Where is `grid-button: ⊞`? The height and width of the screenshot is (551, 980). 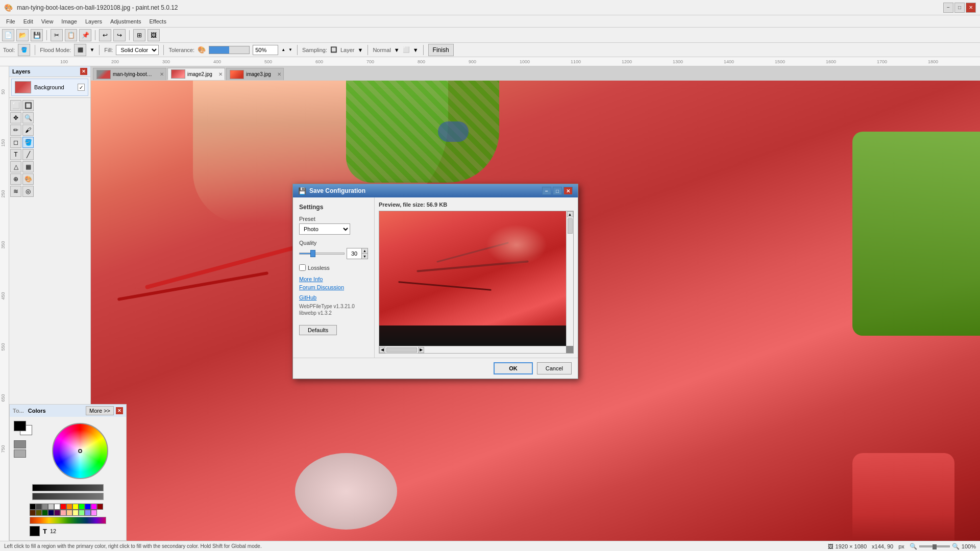
grid-button: ⊞ is located at coordinates (139, 35).